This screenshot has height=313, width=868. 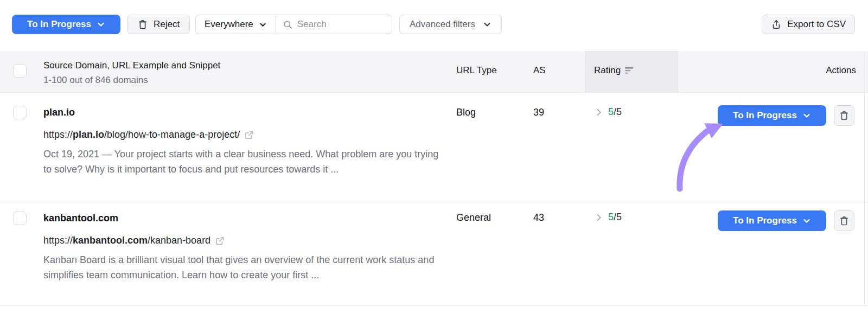 What do you see at coordinates (20, 71) in the screenshot?
I see `select-all-checkbox` at bounding box center [20, 71].